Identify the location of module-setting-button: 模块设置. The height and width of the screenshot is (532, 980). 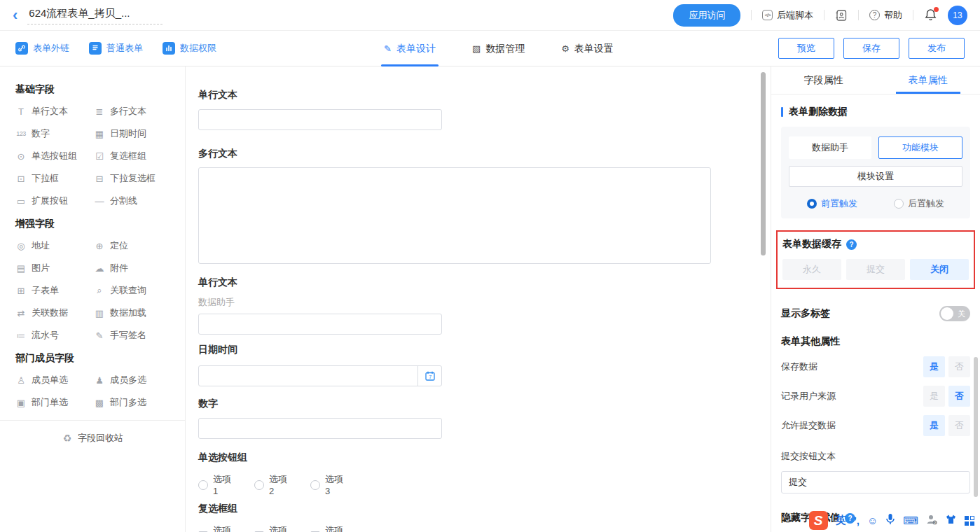
(876, 176).